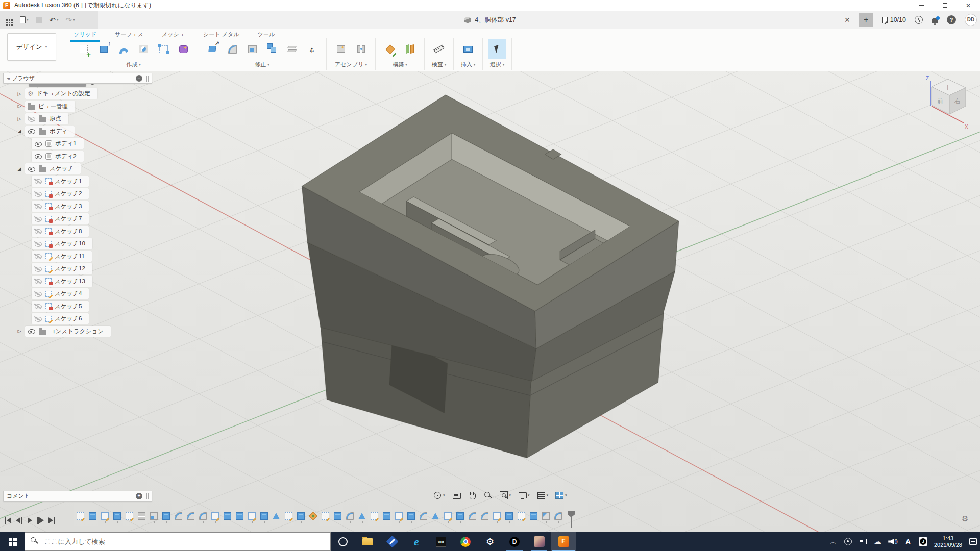  Describe the element at coordinates (8, 520) in the screenshot. I see `go-to-start-button` at that location.